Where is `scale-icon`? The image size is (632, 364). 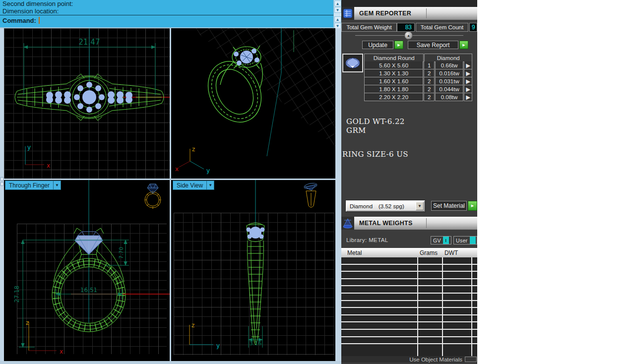
scale-icon is located at coordinates (348, 223).